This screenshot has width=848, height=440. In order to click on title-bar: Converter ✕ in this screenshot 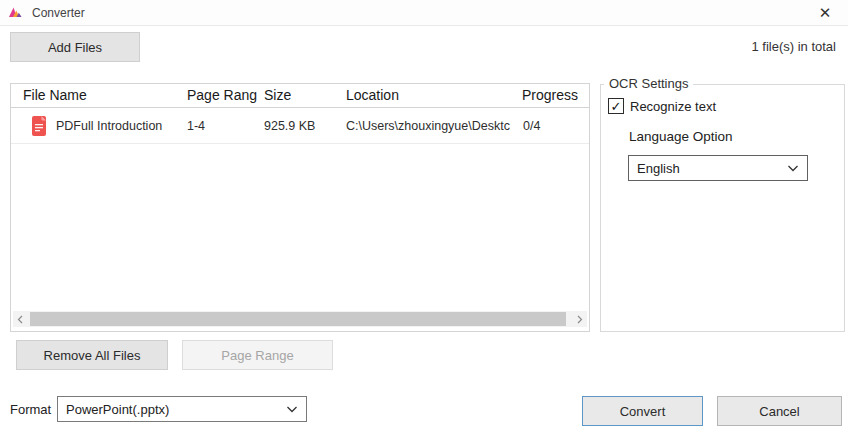, I will do `click(424, 13)`.